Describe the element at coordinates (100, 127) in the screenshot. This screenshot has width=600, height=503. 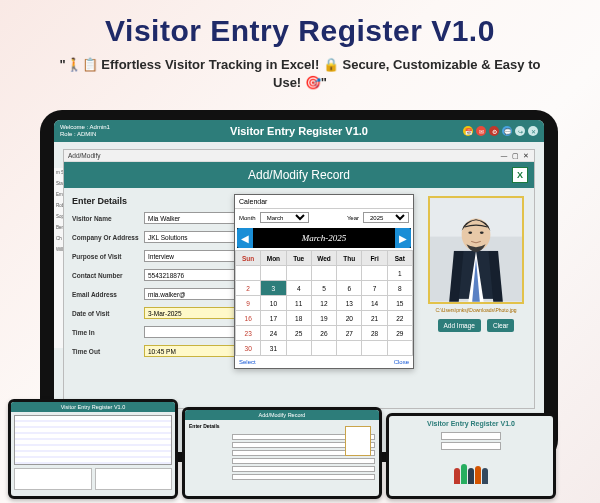
I see `welcome-user: Admin1` at that location.